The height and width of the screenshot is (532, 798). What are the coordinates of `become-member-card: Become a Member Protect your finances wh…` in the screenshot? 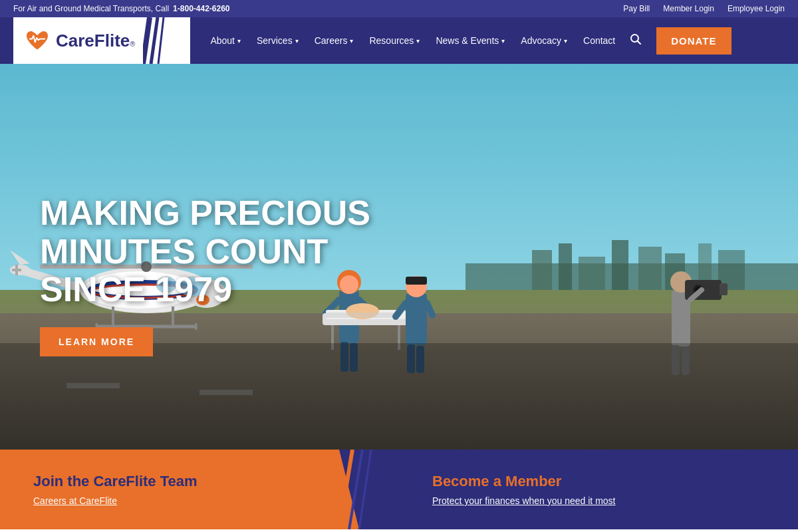 It's located at (595, 489).